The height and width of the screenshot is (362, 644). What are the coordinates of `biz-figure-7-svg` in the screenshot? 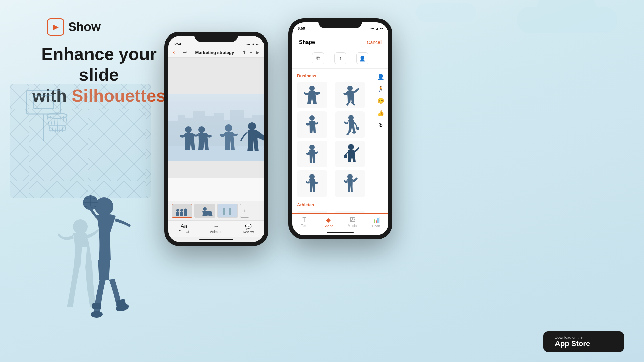 It's located at (312, 184).